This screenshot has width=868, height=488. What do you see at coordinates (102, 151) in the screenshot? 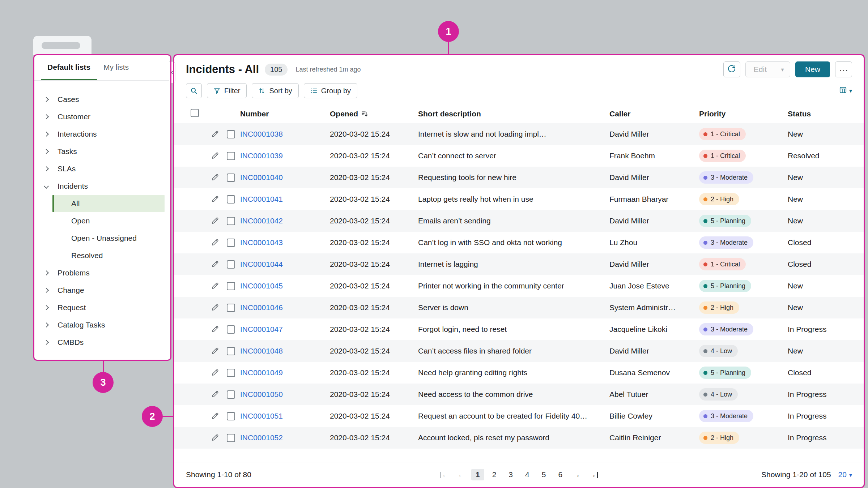
I see `sidebar-tree-item: Tasks` at bounding box center [102, 151].